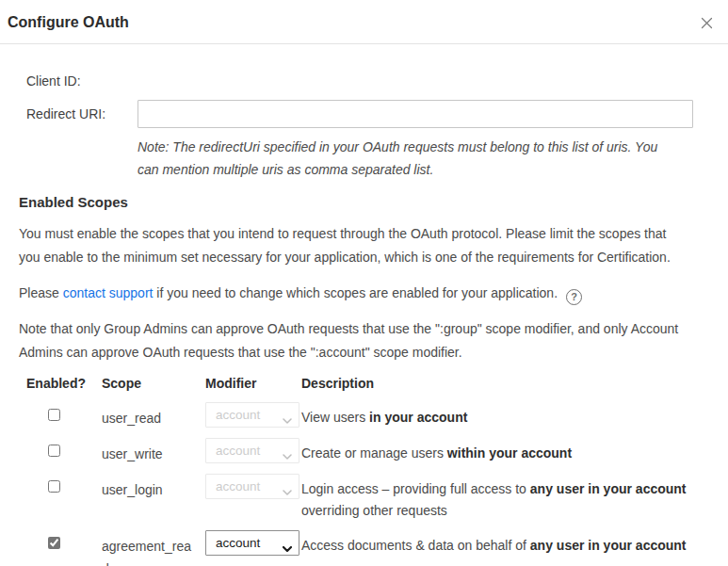 Image resolution: width=728 pixels, height=566 pixels. I want to click on dialog-header: Configure OAuth, so click(364, 23).